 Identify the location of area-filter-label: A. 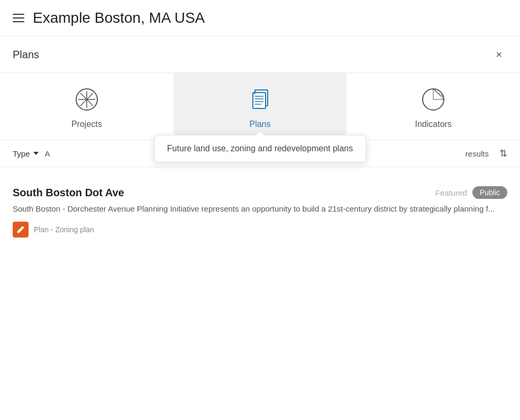
(48, 153).